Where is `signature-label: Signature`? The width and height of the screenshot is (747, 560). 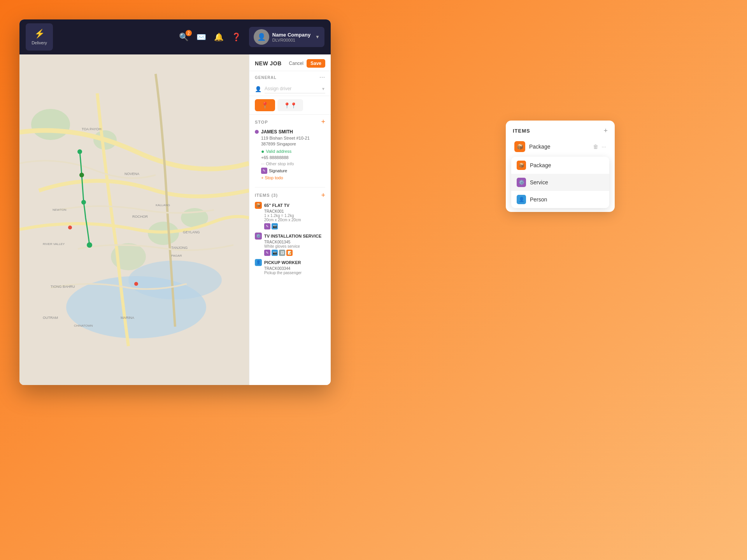 signature-label: Signature is located at coordinates (278, 171).